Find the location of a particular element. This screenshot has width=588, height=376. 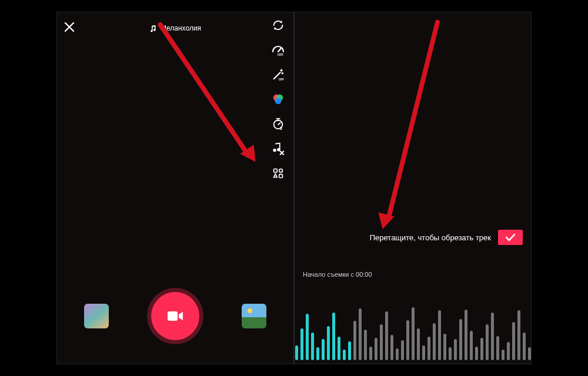

timer-button: 3 is located at coordinates (278, 124).